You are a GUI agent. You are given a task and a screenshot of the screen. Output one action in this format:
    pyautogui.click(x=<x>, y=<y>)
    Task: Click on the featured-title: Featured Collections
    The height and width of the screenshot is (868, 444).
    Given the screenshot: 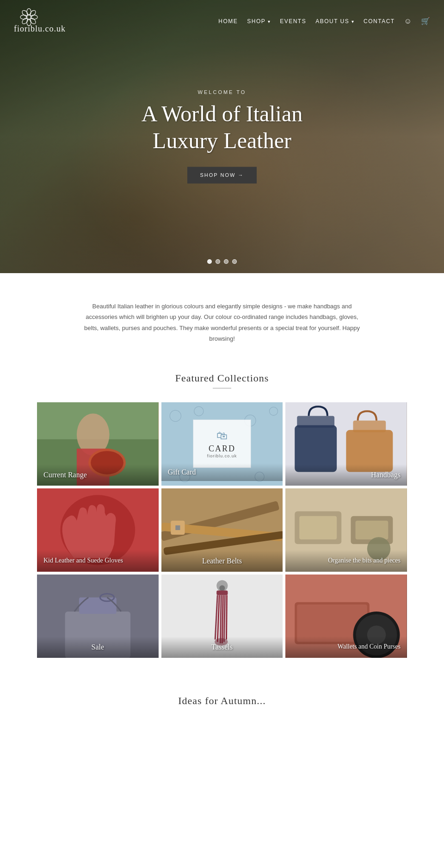 What is the action you would take?
    pyautogui.click(x=222, y=378)
    